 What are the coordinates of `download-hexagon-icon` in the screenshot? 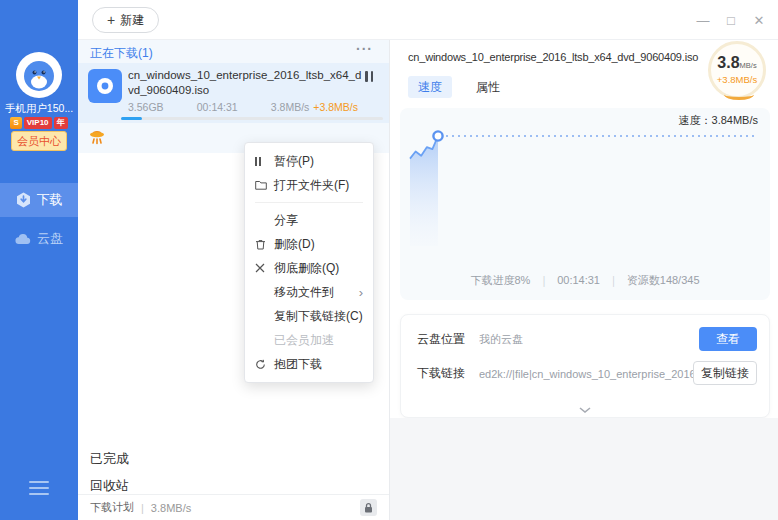 It's located at (24, 200).